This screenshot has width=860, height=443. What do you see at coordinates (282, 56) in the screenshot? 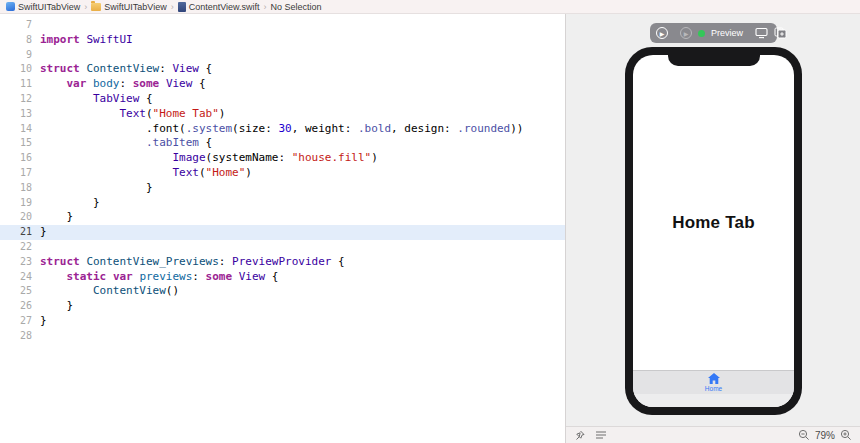
I see `code-line: 9` at bounding box center [282, 56].